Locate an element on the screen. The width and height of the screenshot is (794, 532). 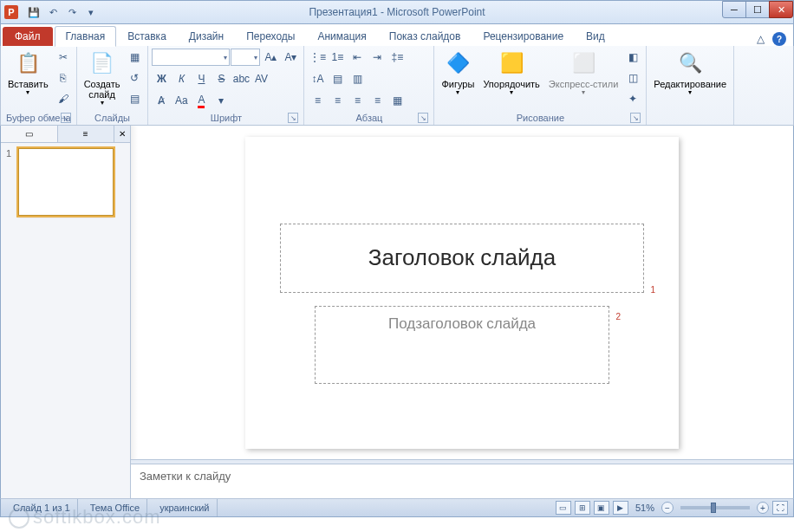
title-placeholder: Заголовок слайда 1 is located at coordinates (462, 258).